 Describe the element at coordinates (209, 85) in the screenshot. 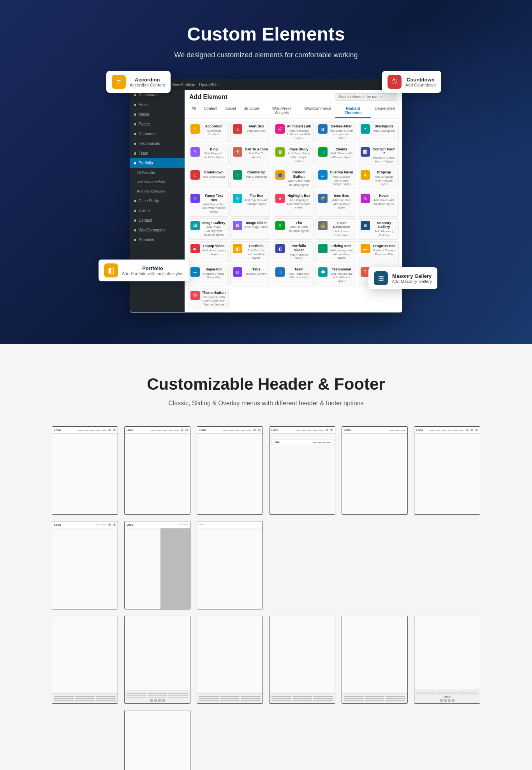

I see `topbar-updraft: UpdraftPlus` at that location.